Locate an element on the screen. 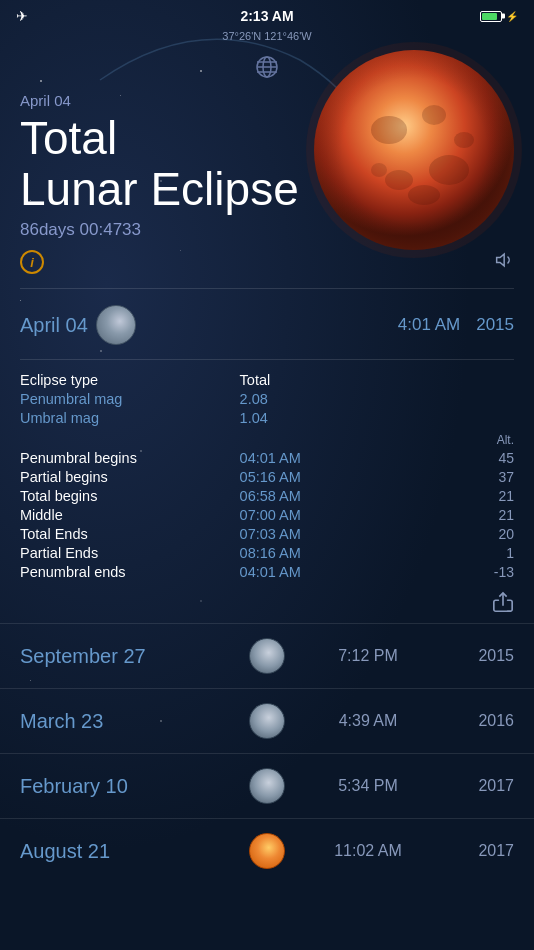 This screenshot has width=534, height=950. eclipse-list-year-1: 2016 is located at coordinates (478, 721).